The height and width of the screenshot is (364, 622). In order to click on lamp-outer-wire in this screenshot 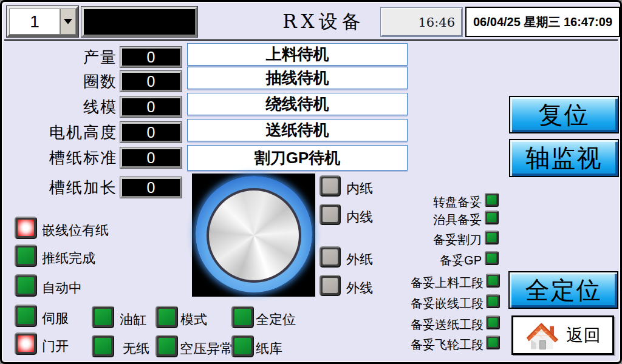, I will do `click(330, 285)`.